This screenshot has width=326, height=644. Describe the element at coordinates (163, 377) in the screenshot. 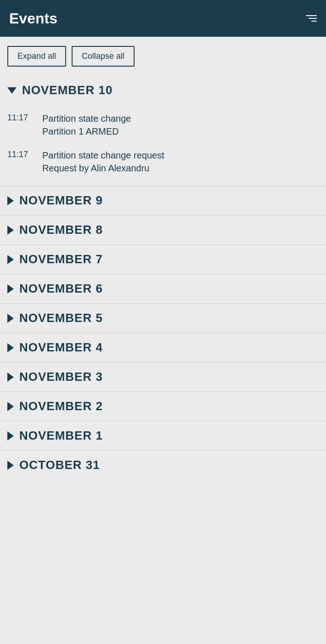

I see `date-section-nov3: NOVEMBER 3` at that location.